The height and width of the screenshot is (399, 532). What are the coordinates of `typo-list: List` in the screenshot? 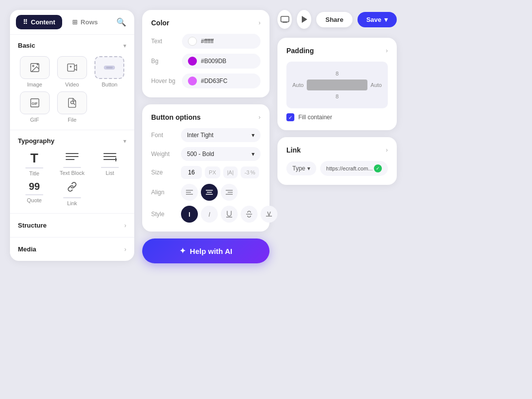 It's located at (110, 164).